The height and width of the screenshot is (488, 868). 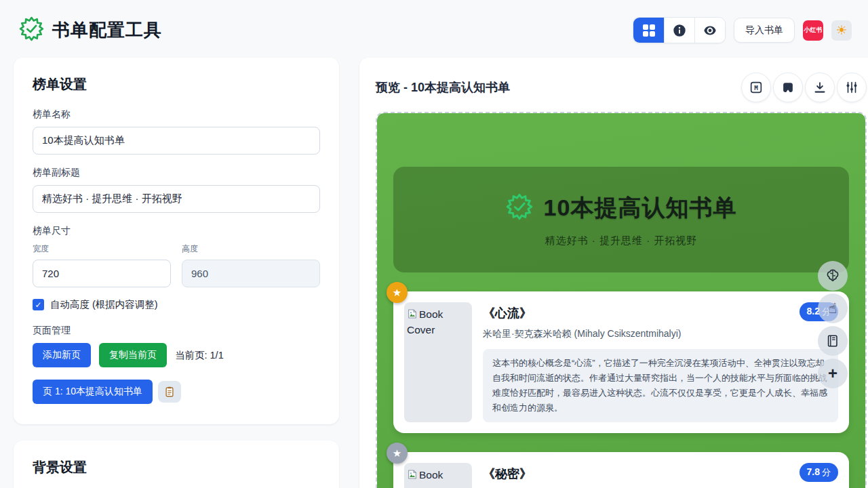 I want to click on plus-icon: +, so click(x=833, y=373).